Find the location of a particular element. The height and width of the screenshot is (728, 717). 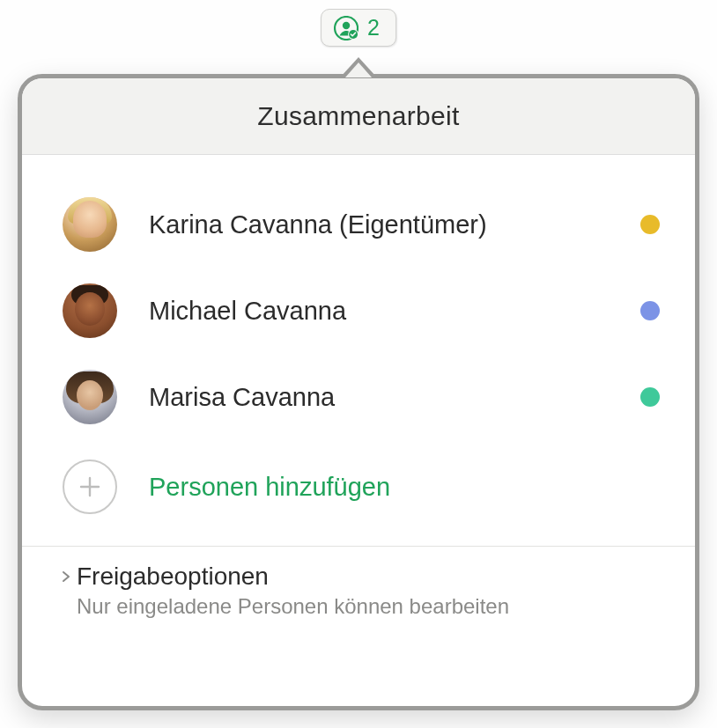

collaboration-badge-button: 2 is located at coordinates (358, 28).